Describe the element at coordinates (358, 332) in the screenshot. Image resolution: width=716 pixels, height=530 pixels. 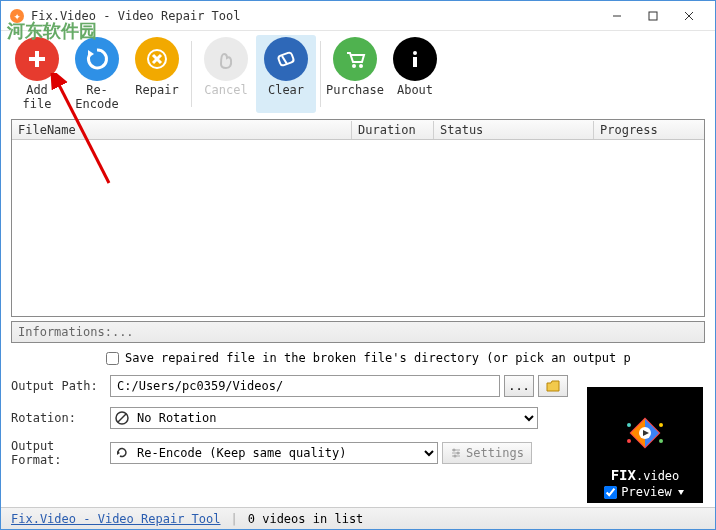
I see `info-bar: Informations: ...` at that location.